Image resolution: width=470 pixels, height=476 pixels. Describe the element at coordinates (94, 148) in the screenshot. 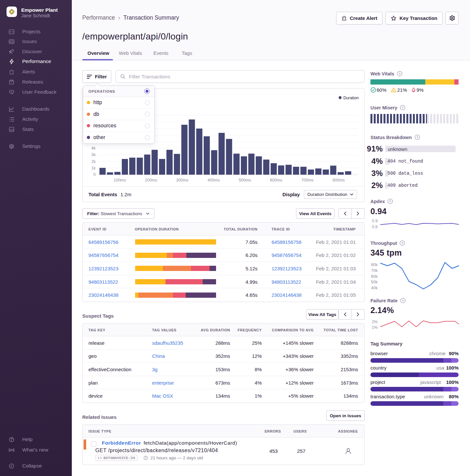

I see `svg-text: 4k` at that location.